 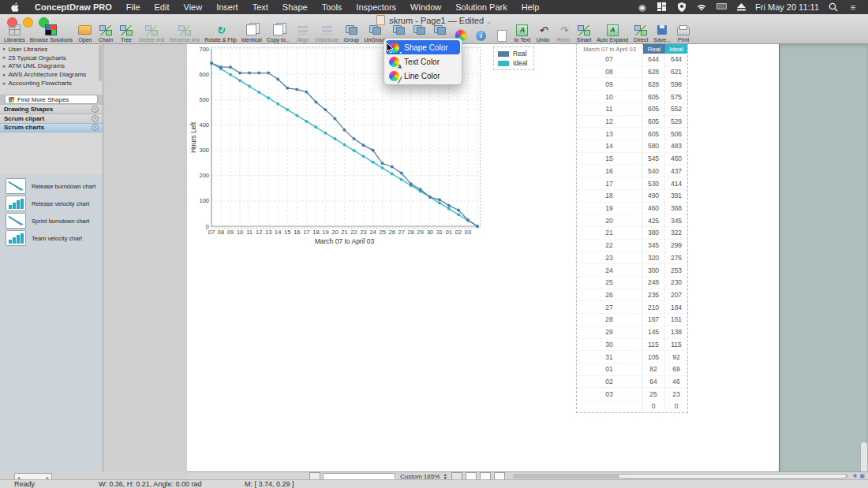 What do you see at coordinates (682, 7) in the screenshot?
I see `shield-icon` at bounding box center [682, 7].